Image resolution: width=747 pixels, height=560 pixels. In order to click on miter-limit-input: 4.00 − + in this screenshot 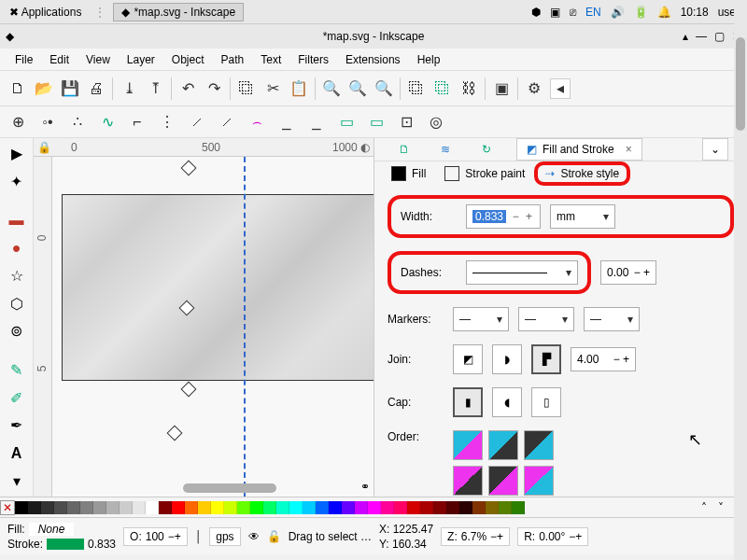, I will do `click(603, 359)`.